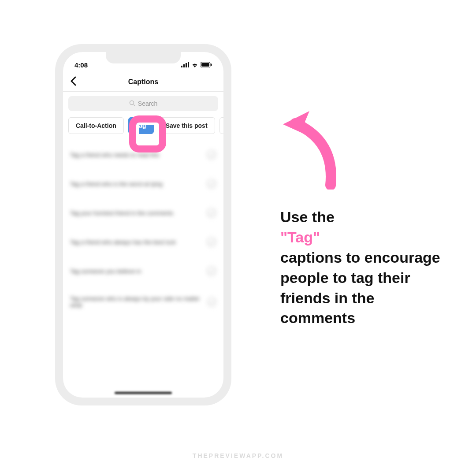 The width and height of the screenshot is (476, 476). What do you see at coordinates (73, 82) in the screenshot?
I see `back-button` at bounding box center [73, 82].